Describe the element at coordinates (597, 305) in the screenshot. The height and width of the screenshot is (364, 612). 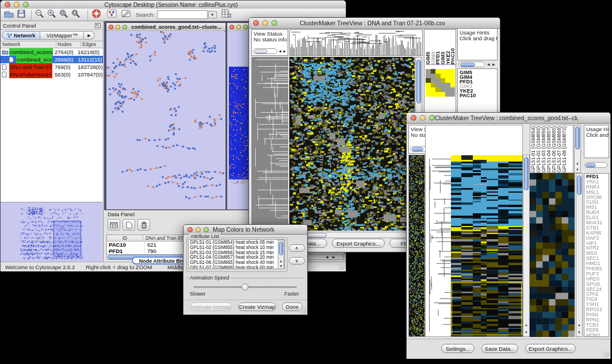
I see `gene-list-item: YSH1` at that location.